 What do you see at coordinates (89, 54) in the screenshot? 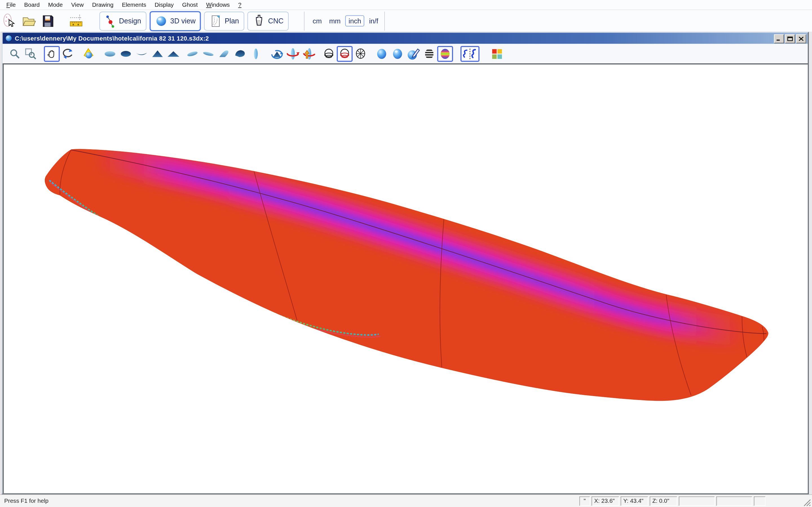
I see `render-light-icon` at bounding box center [89, 54].